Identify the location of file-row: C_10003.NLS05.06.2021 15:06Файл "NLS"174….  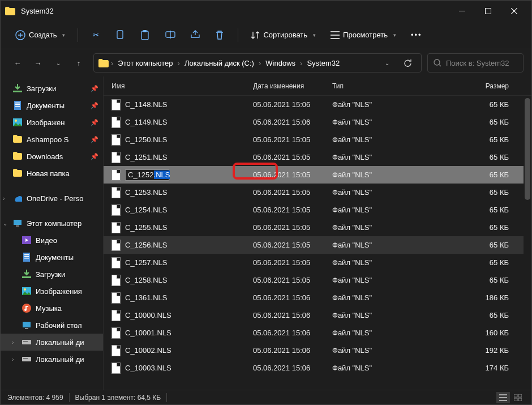
(318, 368).